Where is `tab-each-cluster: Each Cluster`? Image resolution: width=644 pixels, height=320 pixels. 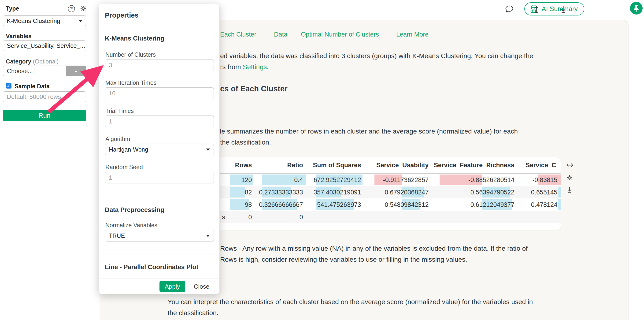
tab-each-cluster: Each Cluster is located at coordinates (238, 34).